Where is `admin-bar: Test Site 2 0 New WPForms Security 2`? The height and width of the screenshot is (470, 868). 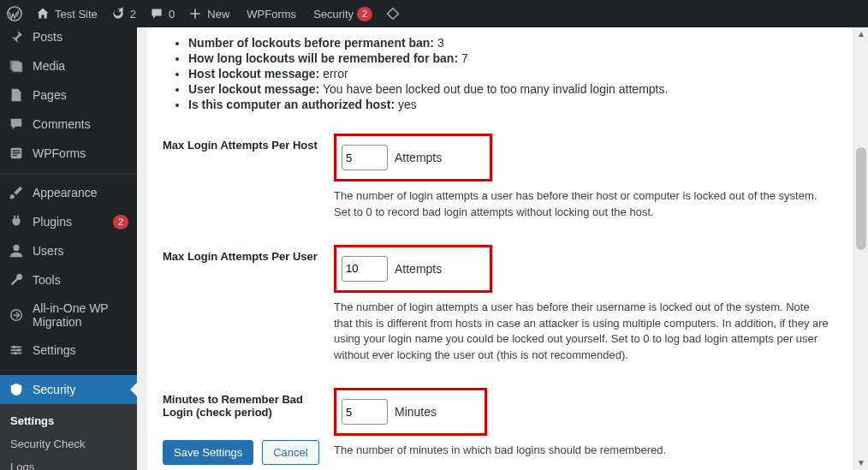
admin-bar: Test Site 2 0 New WPForms Security 2 is located at coordinates (434, 14).